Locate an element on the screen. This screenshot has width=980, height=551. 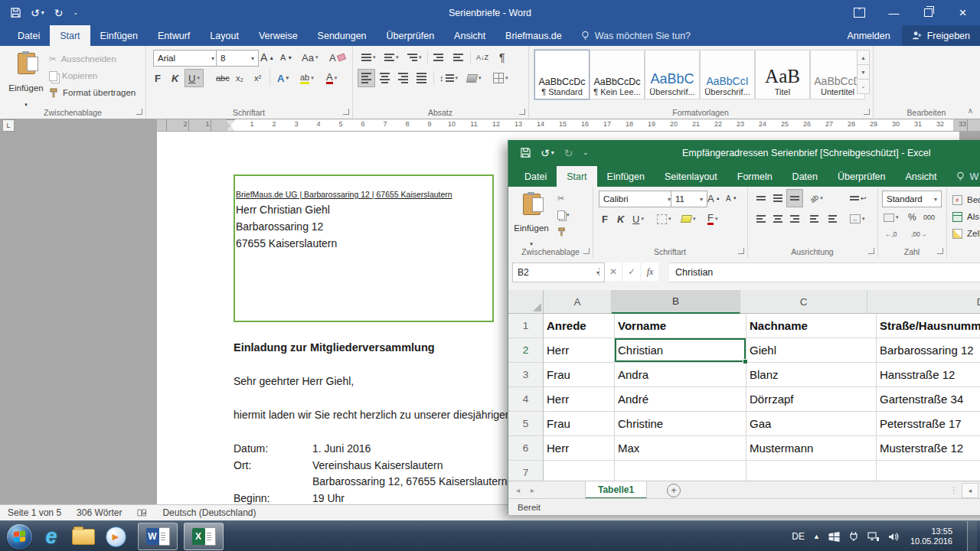
word-tab-start: Start is located at coordinates (70, 35).